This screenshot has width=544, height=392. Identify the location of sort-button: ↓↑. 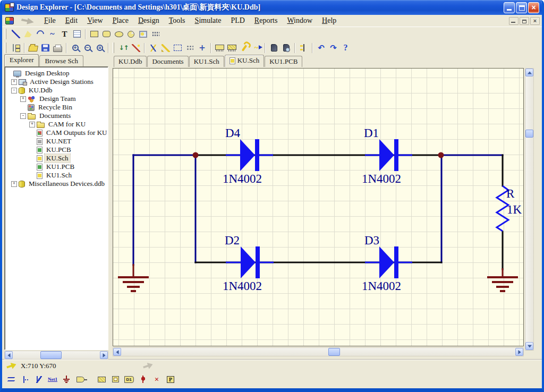
(123, 48).